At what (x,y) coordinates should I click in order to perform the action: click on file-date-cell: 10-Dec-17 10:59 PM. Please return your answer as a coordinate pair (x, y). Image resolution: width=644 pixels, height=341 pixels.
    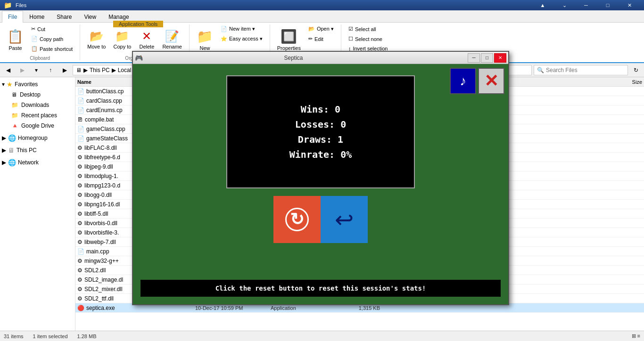
    Looking at the image, I should click on (231, 308).